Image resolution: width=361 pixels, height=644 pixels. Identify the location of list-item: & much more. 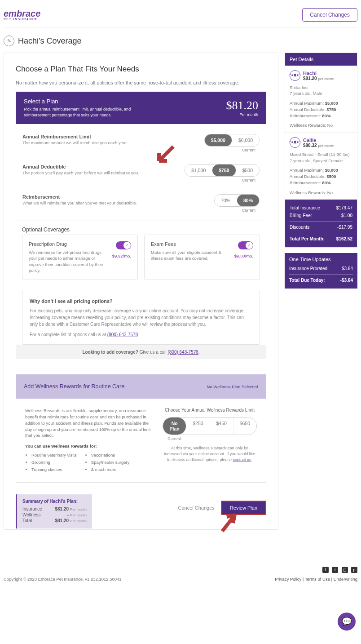
(110, 470).